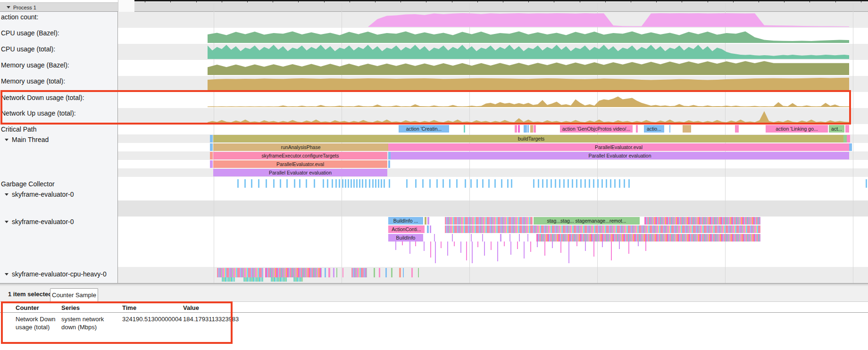 The image size is (868, 350). I want to click on panel-divider, so click(434, 285).